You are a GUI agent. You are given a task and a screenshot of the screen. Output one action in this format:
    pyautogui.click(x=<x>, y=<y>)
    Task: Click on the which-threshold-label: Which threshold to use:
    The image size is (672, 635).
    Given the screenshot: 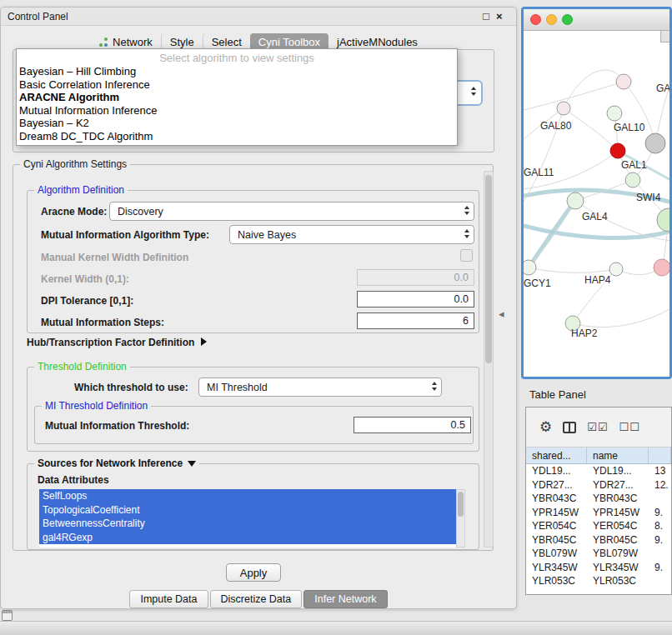 What is the action you would take?
    pyautogui.click(x=132, y=388)
    